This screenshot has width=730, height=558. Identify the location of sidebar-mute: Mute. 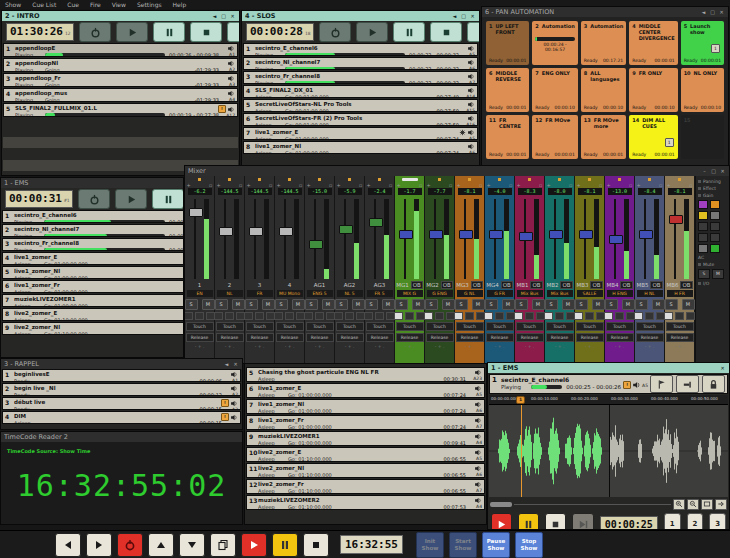
(706, 264).